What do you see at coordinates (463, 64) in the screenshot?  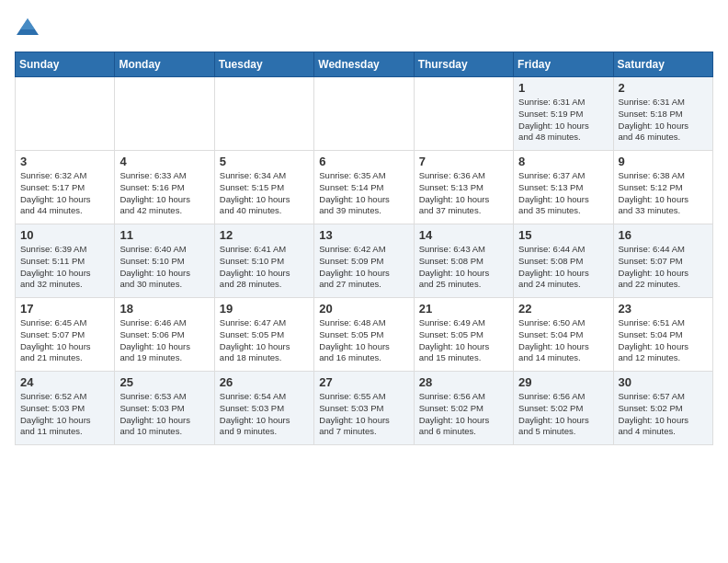 I see `header-day: Thursday` at bounding box center [463, 64].